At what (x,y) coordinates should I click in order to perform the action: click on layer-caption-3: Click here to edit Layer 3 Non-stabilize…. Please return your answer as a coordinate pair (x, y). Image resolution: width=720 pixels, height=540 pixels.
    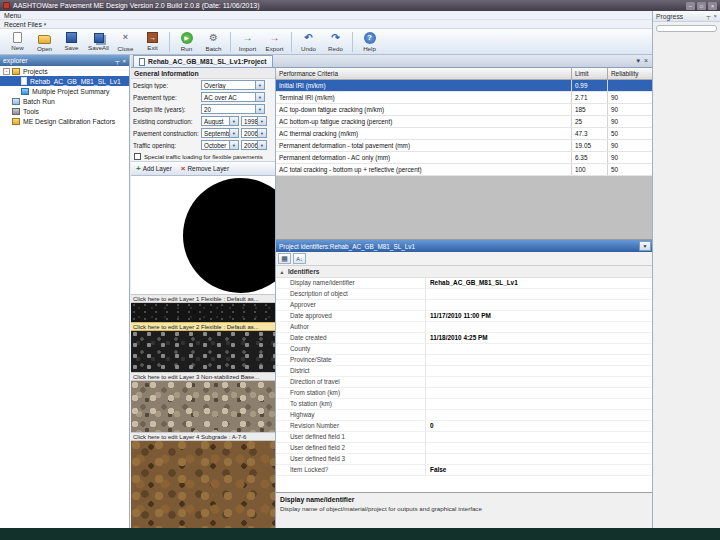
    Looking at the image, I should click on (203, 376).